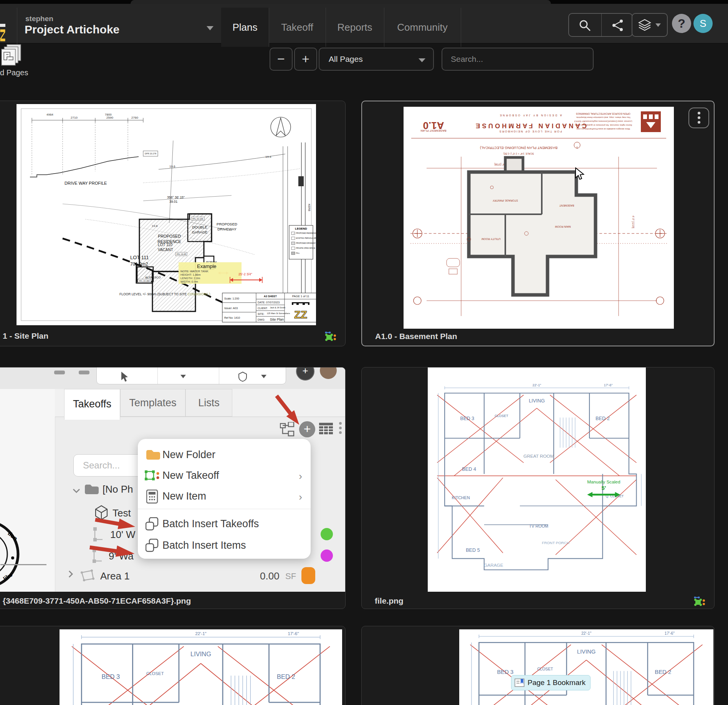 This screenshot has width=728, height=705. I want to click on svg-text: BASEMENT PLAN, so click(433, 131).